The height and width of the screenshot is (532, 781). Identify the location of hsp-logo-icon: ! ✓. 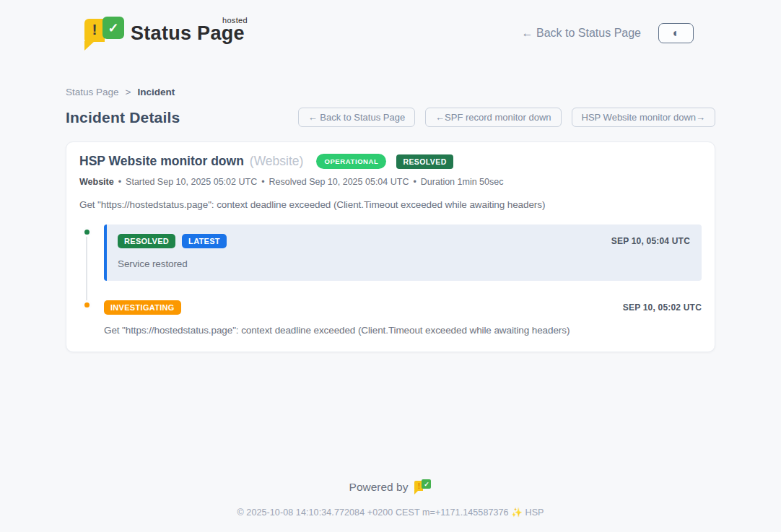
(423, 487).